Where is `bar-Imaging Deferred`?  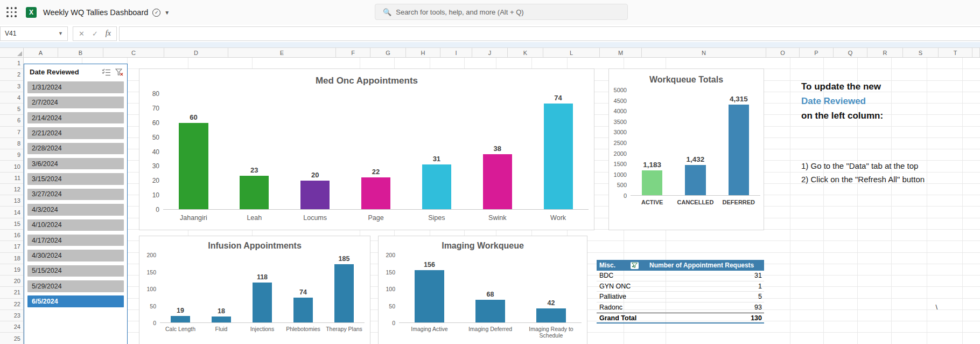 bar-Imaging Deferred is located at coordinates (490, 312).